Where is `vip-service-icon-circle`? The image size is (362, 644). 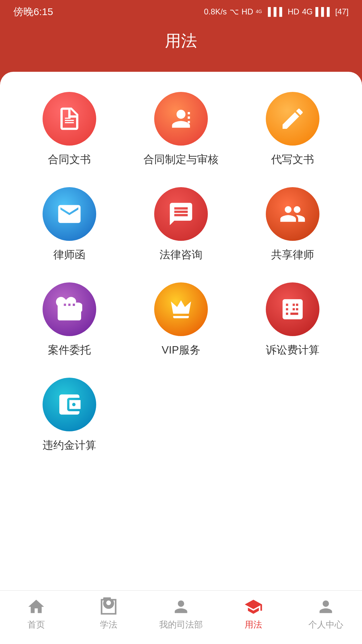
vip-service-icon-circle is located at coordinates (181, 309).